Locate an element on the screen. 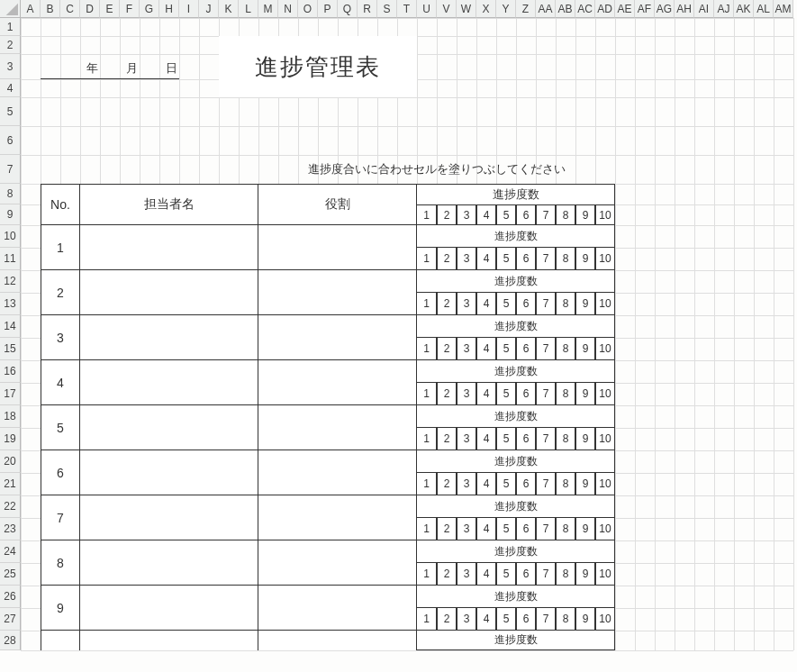 Image resolution: width=797 pixels, height=672 pixels. col-header-AF: AF is located at coordinates (645, 9).